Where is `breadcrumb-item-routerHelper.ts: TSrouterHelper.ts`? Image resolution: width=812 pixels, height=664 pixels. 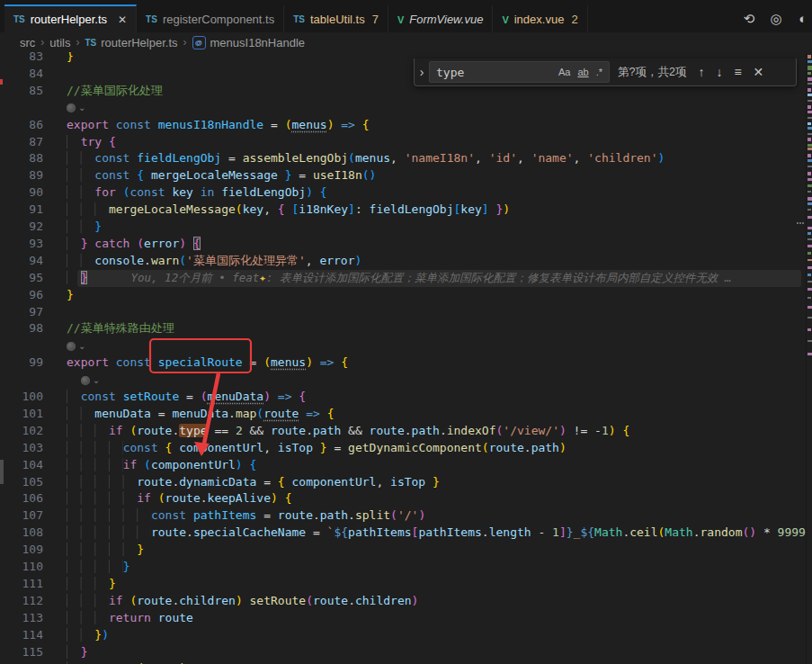 breadcrumb-item-routerHelper.ts: TSrouterHelper.ts is located at coordinates (131, 43).